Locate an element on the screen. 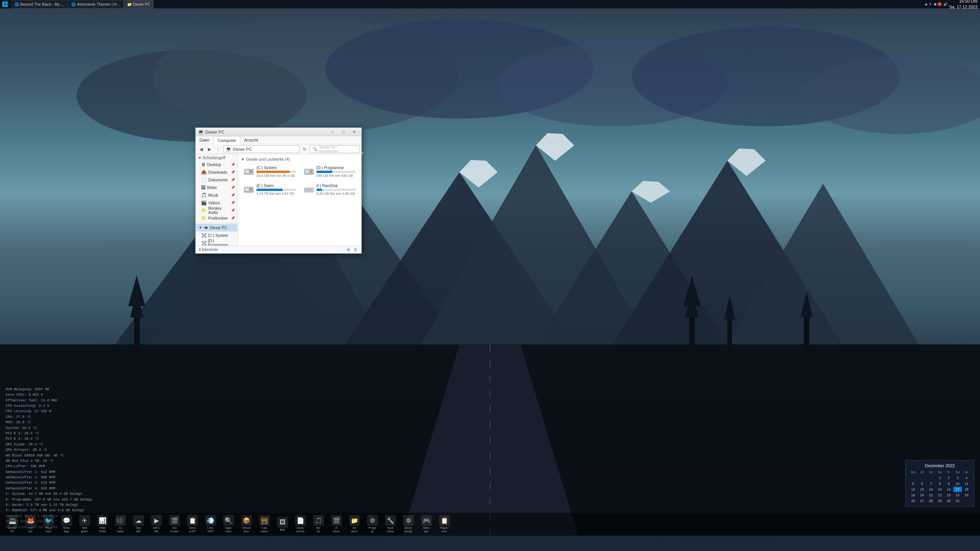  mini-app-24: 📋Paper lorb is located at coordinates (444, 524).